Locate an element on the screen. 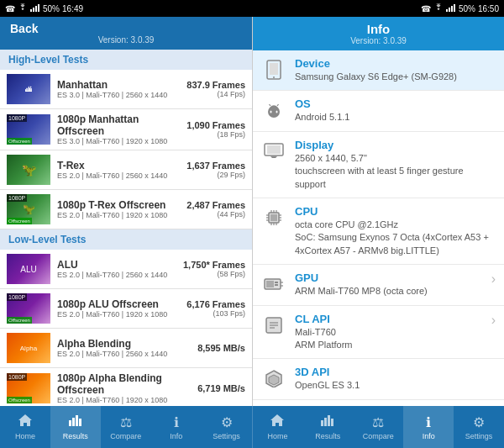  nav-right-info: ℹ Info is located at coordinates (428, 427).